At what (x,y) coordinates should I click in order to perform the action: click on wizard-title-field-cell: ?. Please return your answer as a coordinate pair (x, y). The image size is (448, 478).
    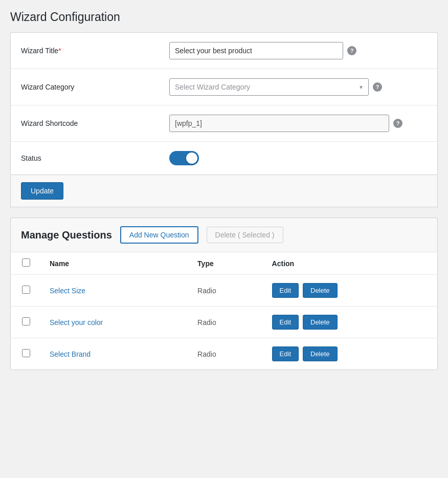
    Looking at the image, I should click on (298, 51).